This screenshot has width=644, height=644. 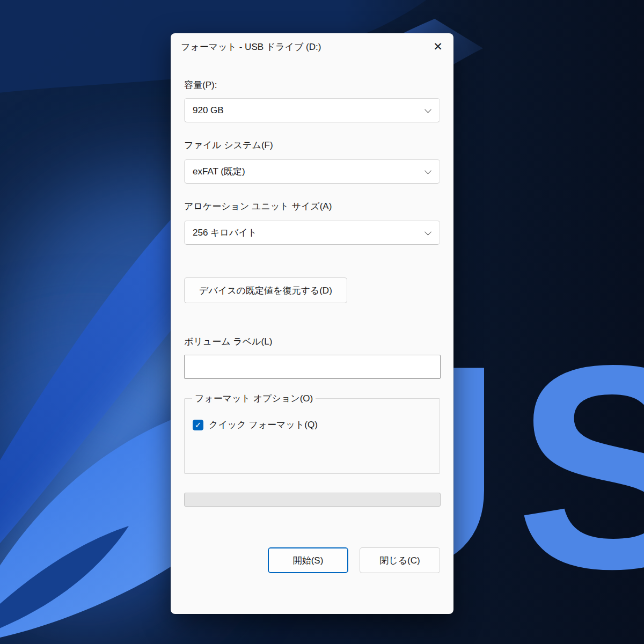 What do you see at coordinates (312, 560) in the screenshot?
I see `dialog-button-row: 開始(S) 閉じる(C)` at bounding box center [312, 560].